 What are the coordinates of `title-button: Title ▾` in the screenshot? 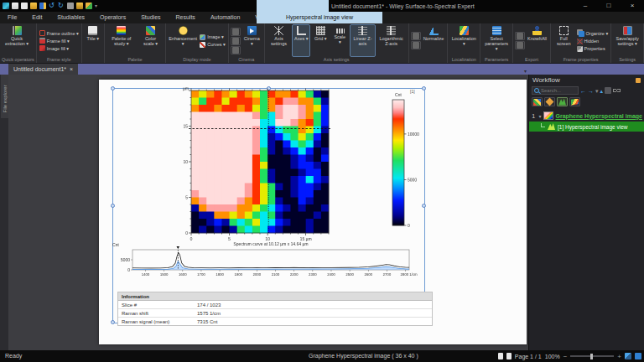 It's located at (93, 40).